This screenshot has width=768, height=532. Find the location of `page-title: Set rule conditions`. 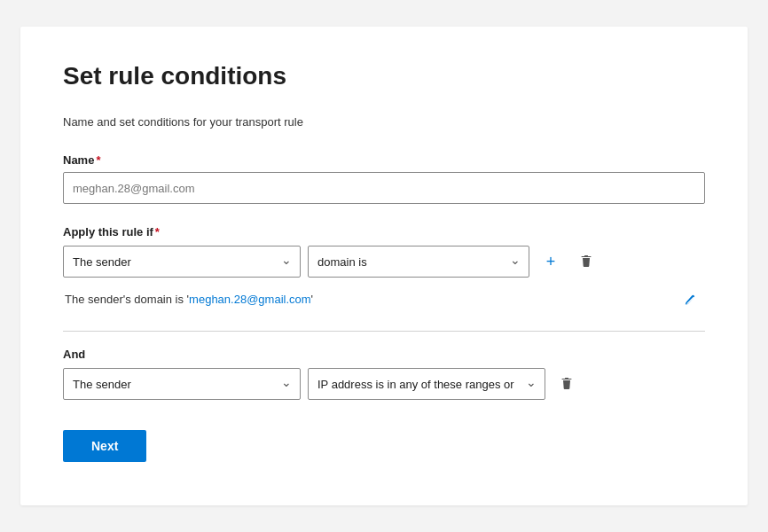

page-title: Set rule conditions is located at coordinates (384, 76).